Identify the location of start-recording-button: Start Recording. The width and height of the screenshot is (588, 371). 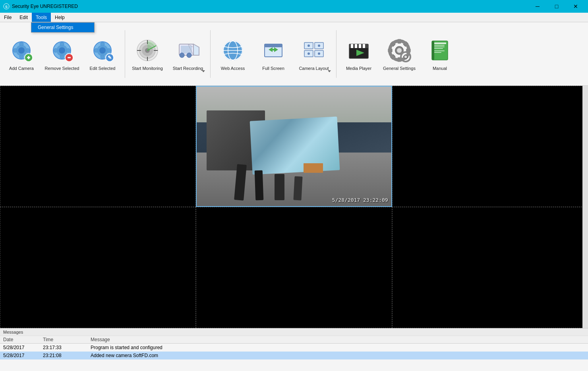
(188, 54).